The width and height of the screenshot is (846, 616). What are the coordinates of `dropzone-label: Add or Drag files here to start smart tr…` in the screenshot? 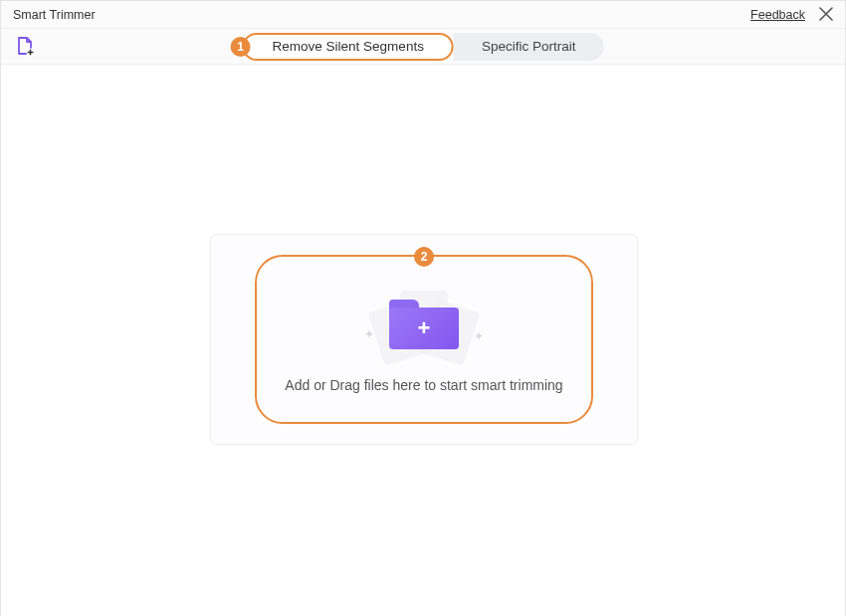 It's located at (424, 385).